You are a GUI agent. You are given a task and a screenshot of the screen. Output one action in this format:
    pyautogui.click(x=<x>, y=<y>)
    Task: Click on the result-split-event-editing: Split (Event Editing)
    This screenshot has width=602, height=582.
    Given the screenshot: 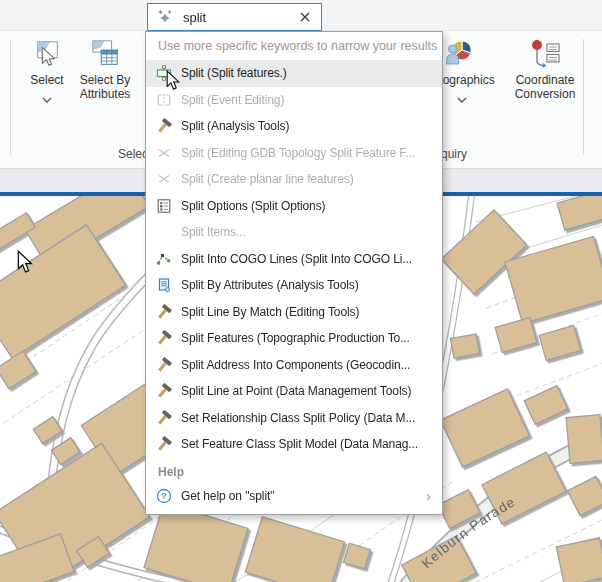 What is the action you would take?
    pyautogui.click(x=294, y=100)
    